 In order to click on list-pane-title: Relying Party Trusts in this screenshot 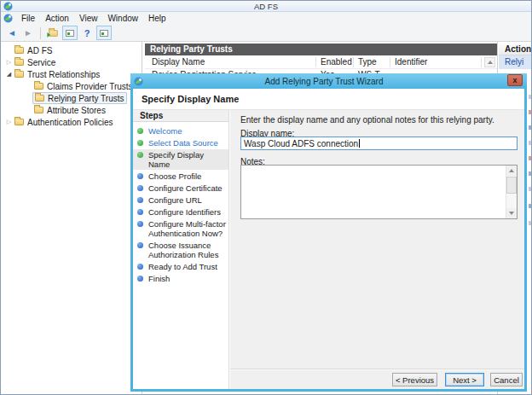, I will do `click(321, 49)`.